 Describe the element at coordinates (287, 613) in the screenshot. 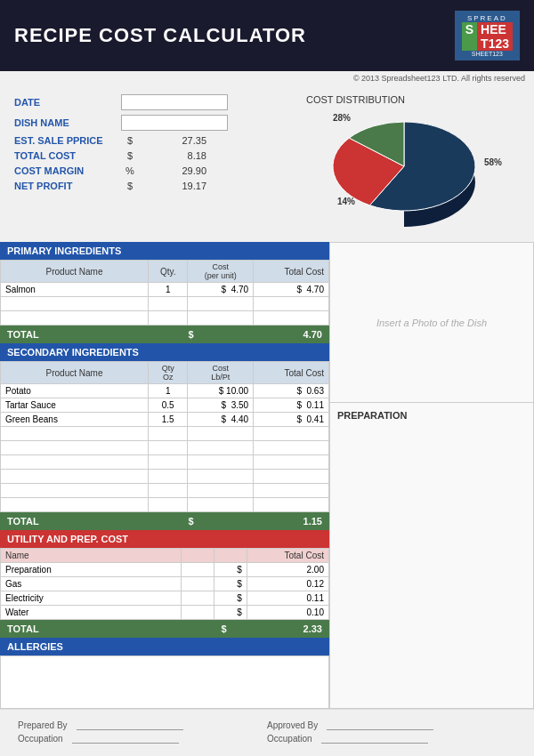

I see `utility-cost-4: 0.10` at that location.